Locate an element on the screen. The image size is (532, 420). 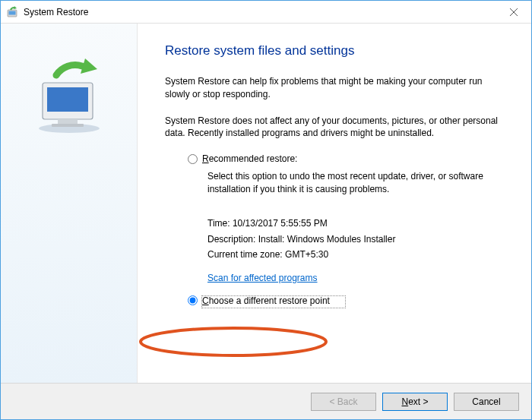
restore-timezone-row: Current time zone: GMT+5:30 is located at coordinates (356, 255).